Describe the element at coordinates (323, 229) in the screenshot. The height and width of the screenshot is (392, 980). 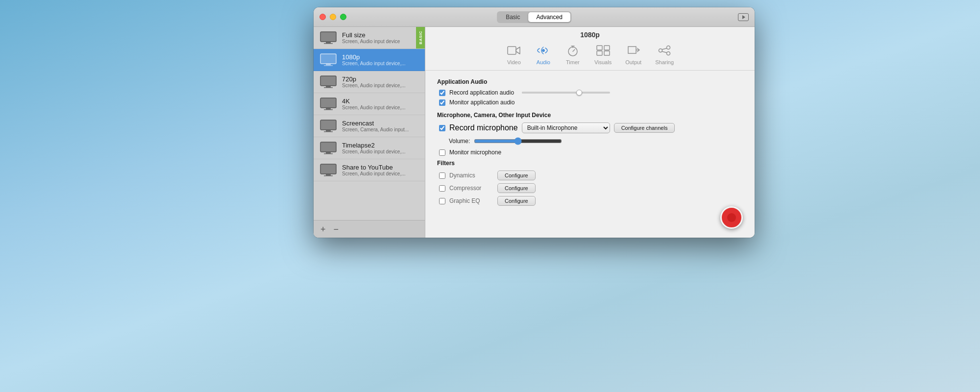
I see `add-preset-button: +` at that location.